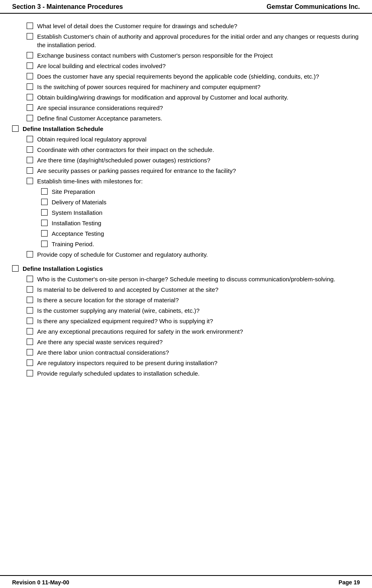  Describe the element at coordinates (199, 321) in the screenshot. I see `item-text: Is there any specialized equipment requi…` at that location.